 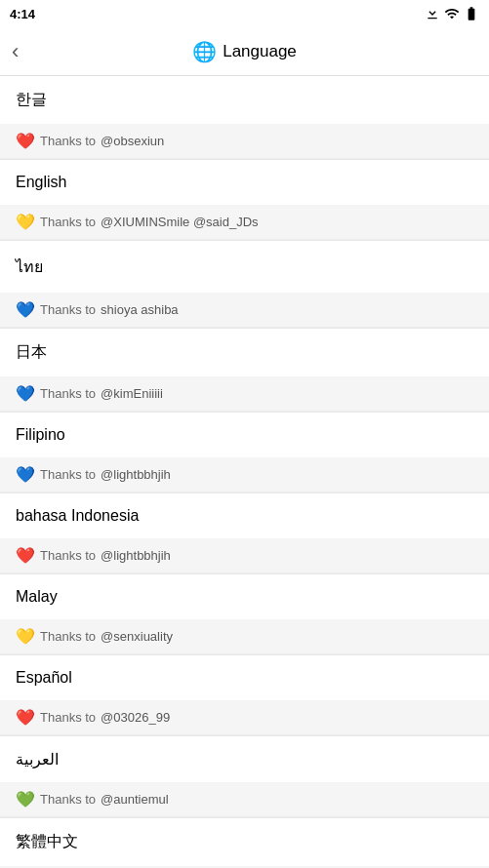 What do you see at coordinates (471, 14) in the screenshot?
I see `battery-icon` at bounding box center [471, 14].